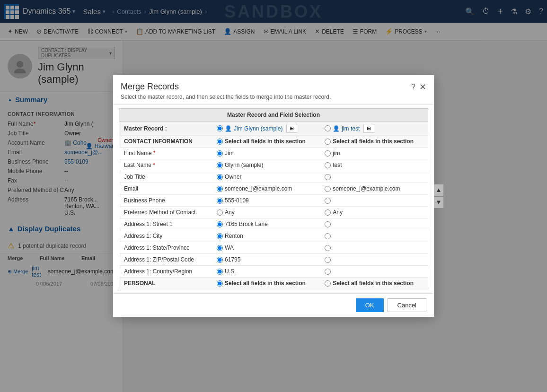 Image resolution: width=547 pixels, height=392 pixels. What do you see at coordinates (274, 189) in the screenshot?
I see `row-email: Email someone_j@example.com someone_j@ex…` at bounding box center [274, 189].